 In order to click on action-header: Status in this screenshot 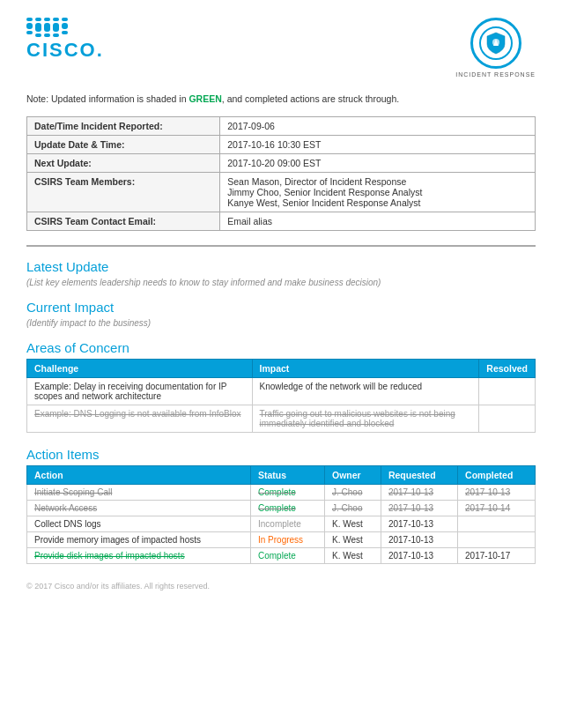, I will do `click(287, 476)`.